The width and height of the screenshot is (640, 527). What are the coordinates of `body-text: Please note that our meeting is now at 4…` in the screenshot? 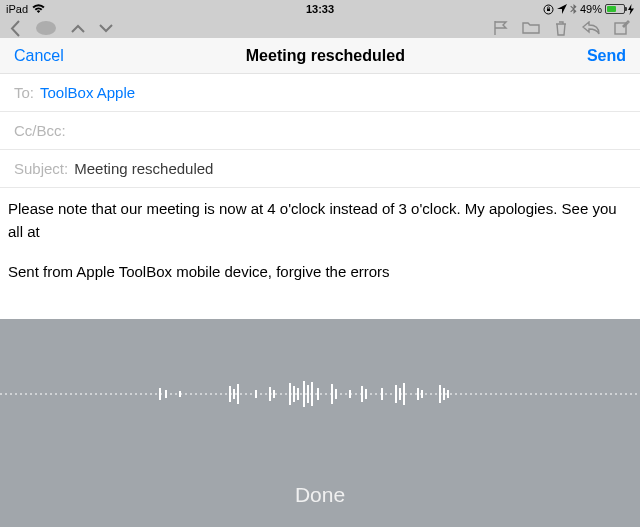 It's located at (320, 220).